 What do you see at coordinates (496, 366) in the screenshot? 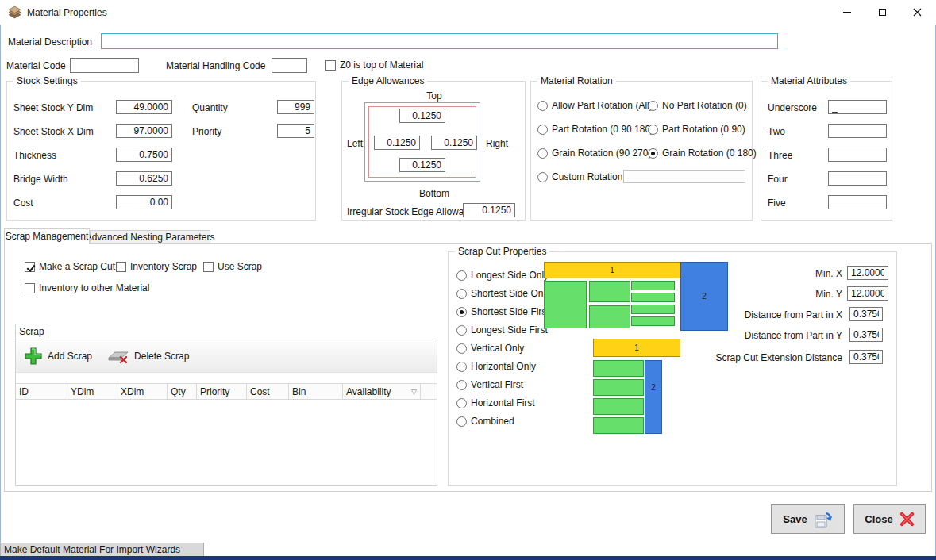
I see `radio-horizontal-only: Horizontal Only` at bounding box center [496, 366].